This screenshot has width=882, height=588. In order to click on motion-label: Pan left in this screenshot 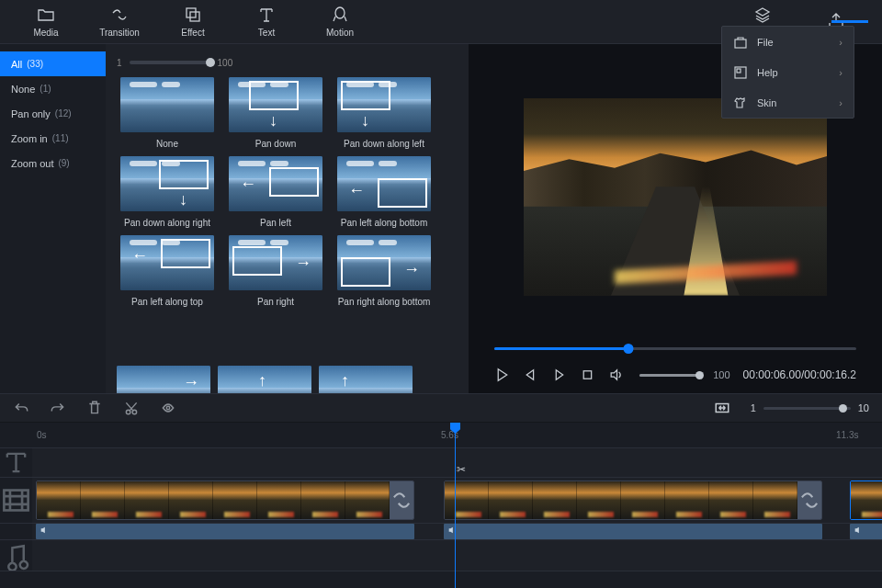, I will do `click(276, 222)`.